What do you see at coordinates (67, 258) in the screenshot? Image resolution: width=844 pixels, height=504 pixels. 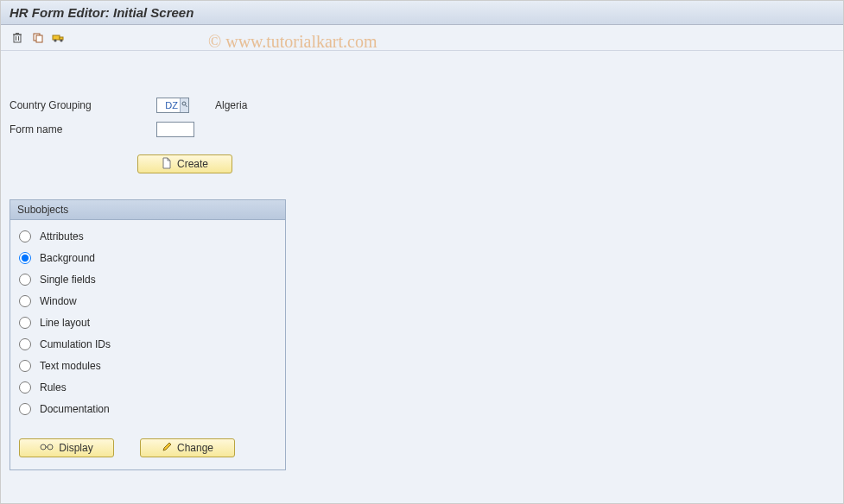 I see `radio-label: Background` at bounding box center [67, 258].